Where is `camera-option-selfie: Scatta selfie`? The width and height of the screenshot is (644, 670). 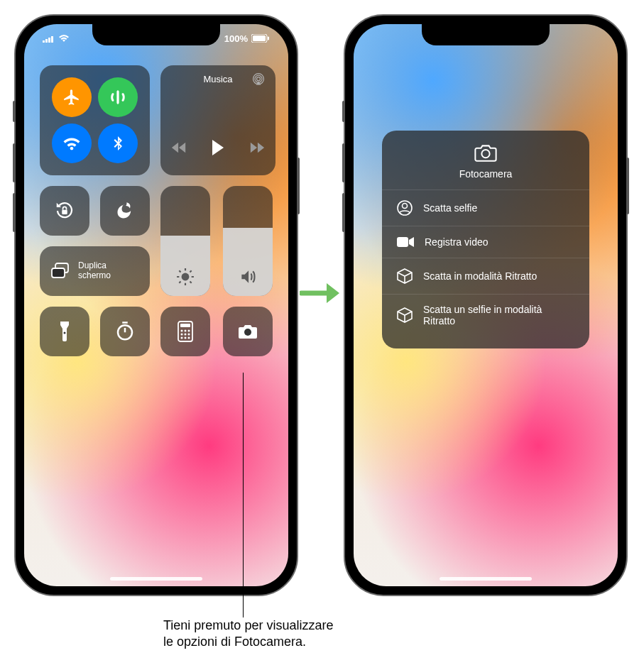
camera-option-selfie: Scatta selfie is located at coordinates (486, 207).